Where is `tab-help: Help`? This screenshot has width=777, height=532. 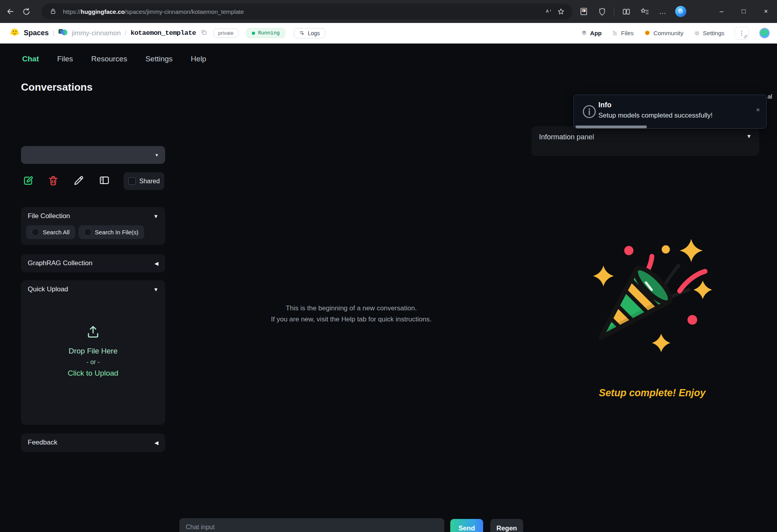
tab-help: Help is located at coordinates (199, 59).